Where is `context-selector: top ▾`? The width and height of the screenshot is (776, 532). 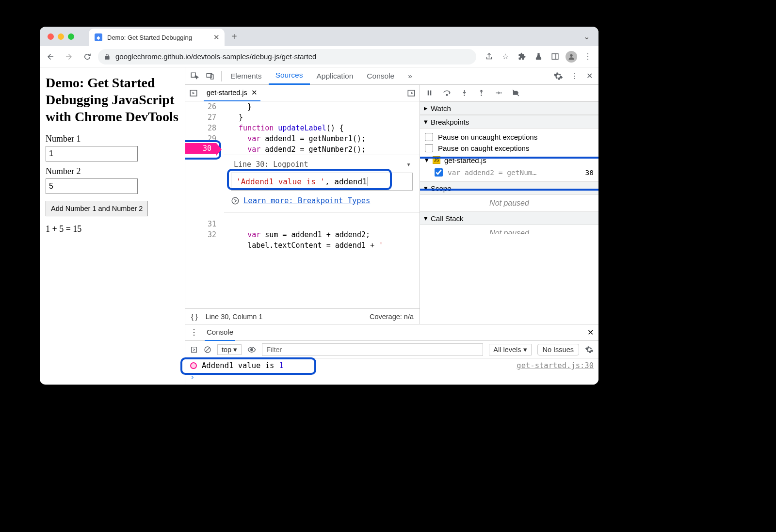
context-selector: top ▾ is located at coordinates (229, 350).